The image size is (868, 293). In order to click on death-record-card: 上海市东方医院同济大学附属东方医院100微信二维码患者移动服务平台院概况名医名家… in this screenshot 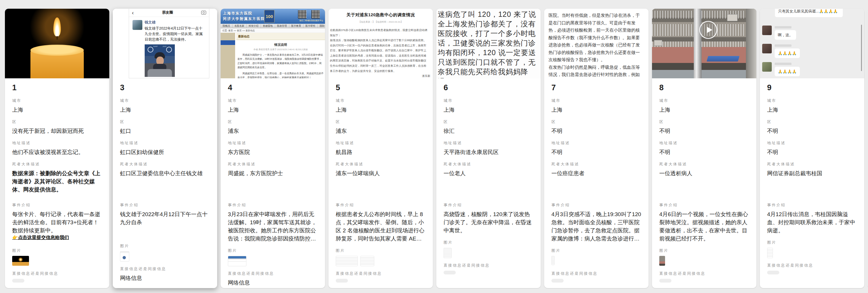, I will do `click(273, 148)`.